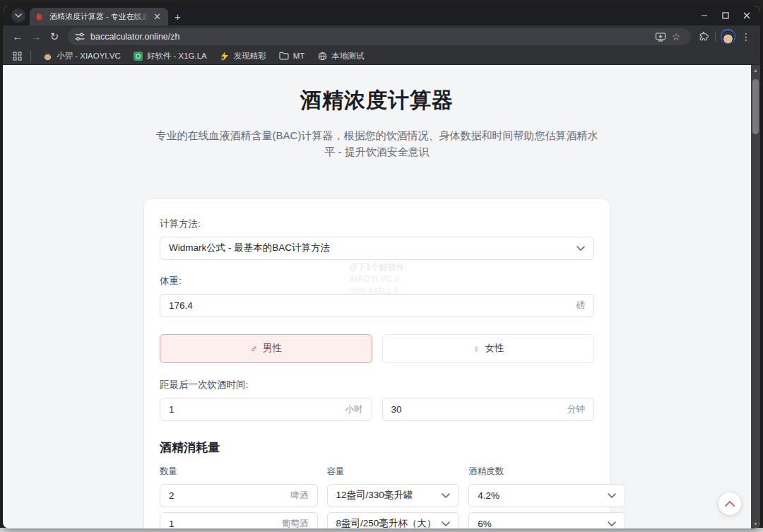 This screenshot has width=763, height=532. I want to click on toolbar-divider, so click(715, 37).